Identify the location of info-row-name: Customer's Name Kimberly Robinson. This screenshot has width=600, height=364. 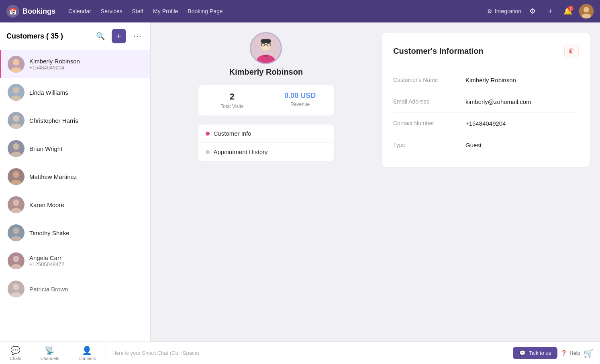
(486, 80).